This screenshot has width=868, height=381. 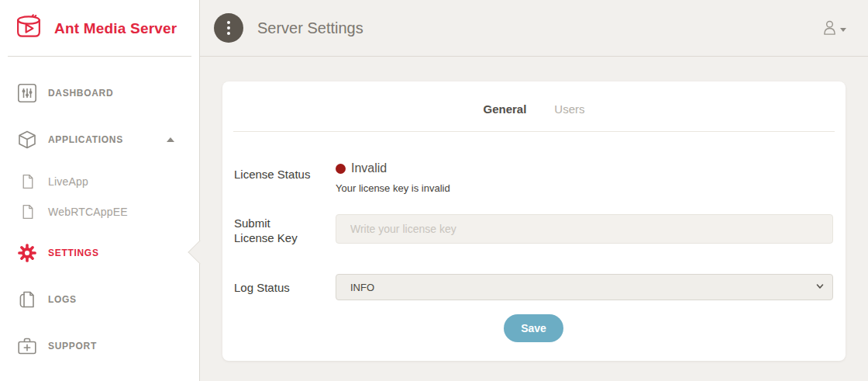 What do you see at coordinates (533, 328) in the screenshot?
I see `save-row: Save` at bounding box center [533, 328].